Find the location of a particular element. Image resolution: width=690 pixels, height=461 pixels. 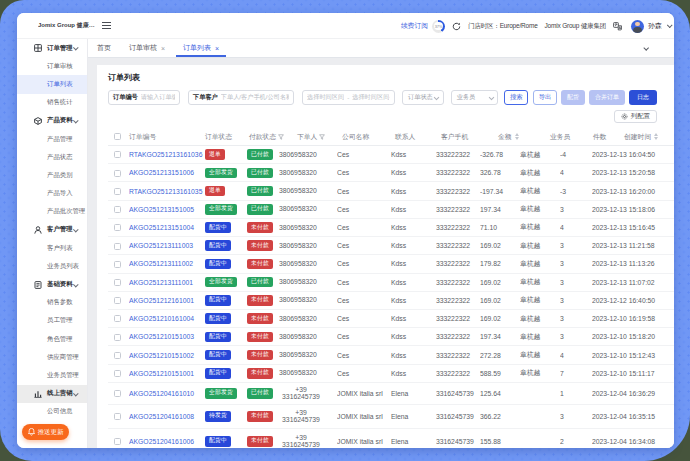

language-icon is located at coordinates (618, 26).